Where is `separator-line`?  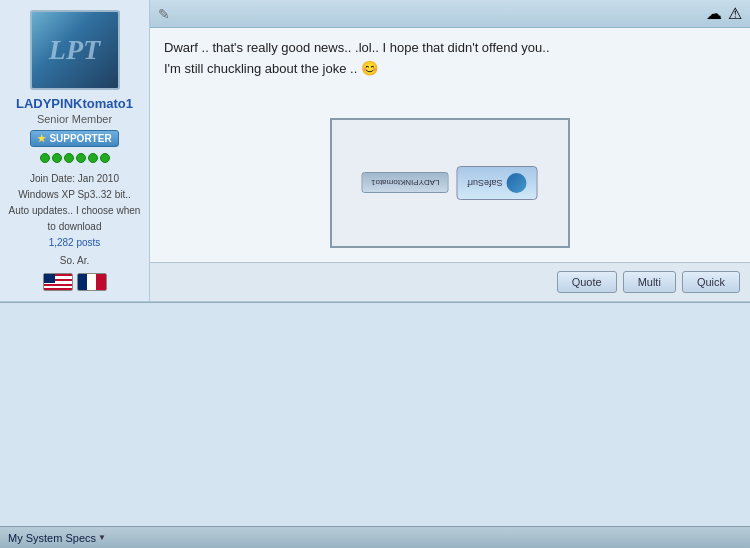
separator-line is located at coordinates (375, 302).